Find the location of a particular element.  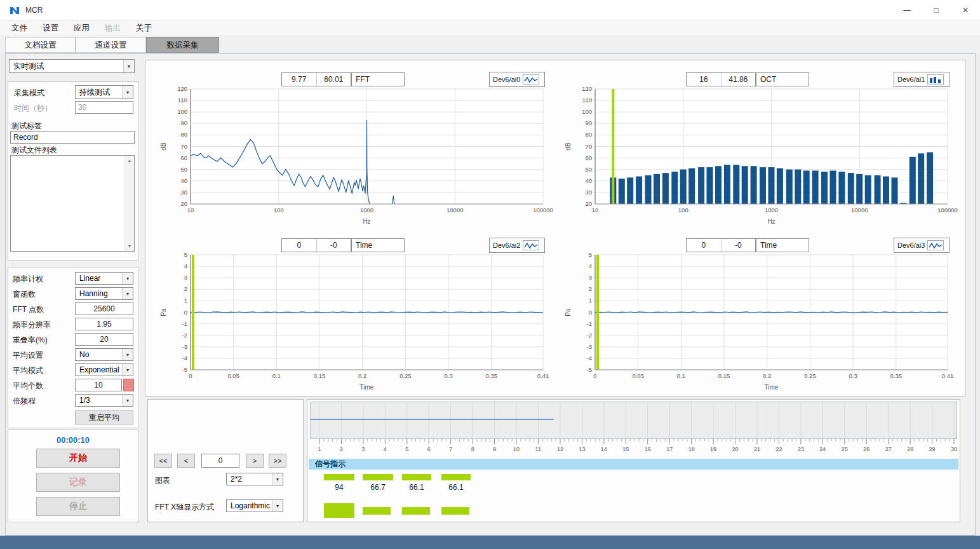

svg-text: 29 is located at coordinates (932, 449).